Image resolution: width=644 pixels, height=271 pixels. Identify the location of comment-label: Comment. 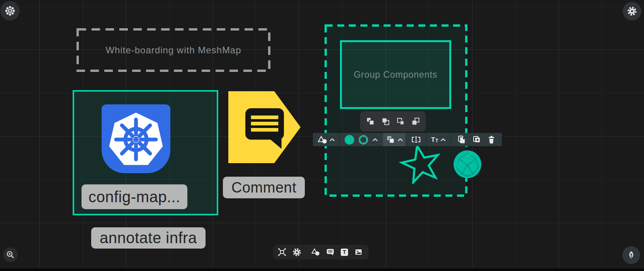
(264, 187).